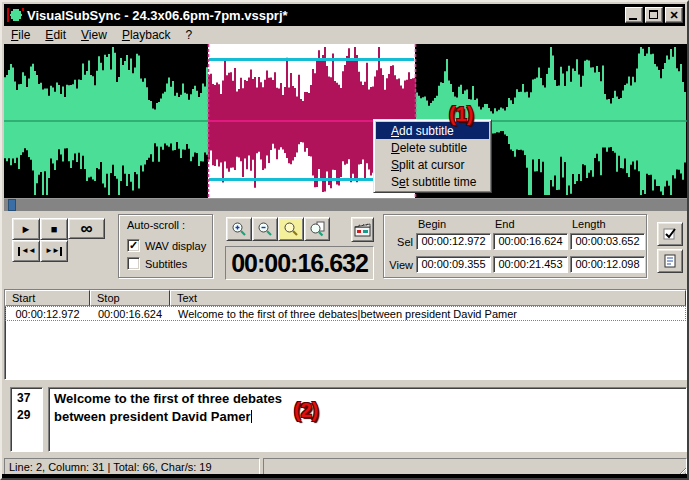  What do you see at coordinates (306, 410) in the screenshot?
I see `annotation-2: (2)` at bounding box center [306, 410].